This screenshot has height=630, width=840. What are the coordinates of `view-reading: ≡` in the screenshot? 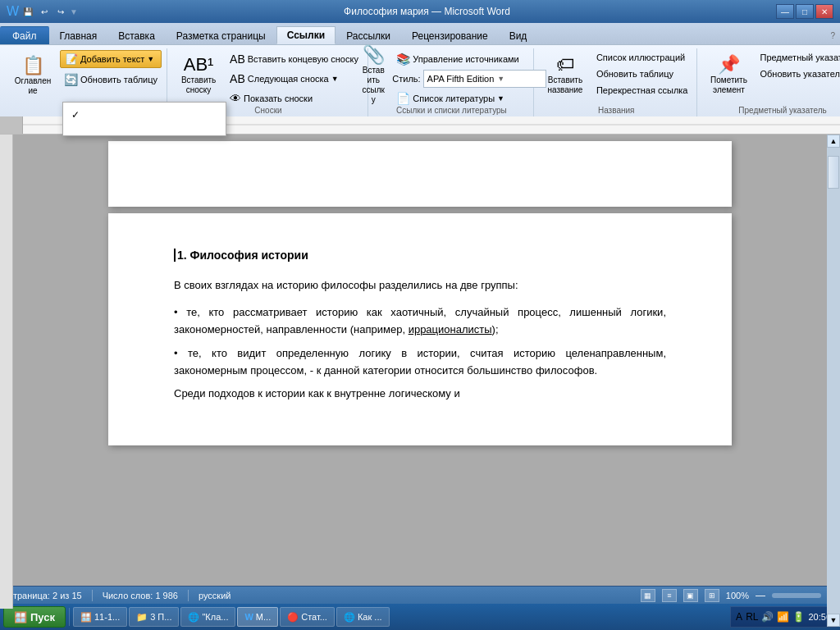 It's located at (669, 596).